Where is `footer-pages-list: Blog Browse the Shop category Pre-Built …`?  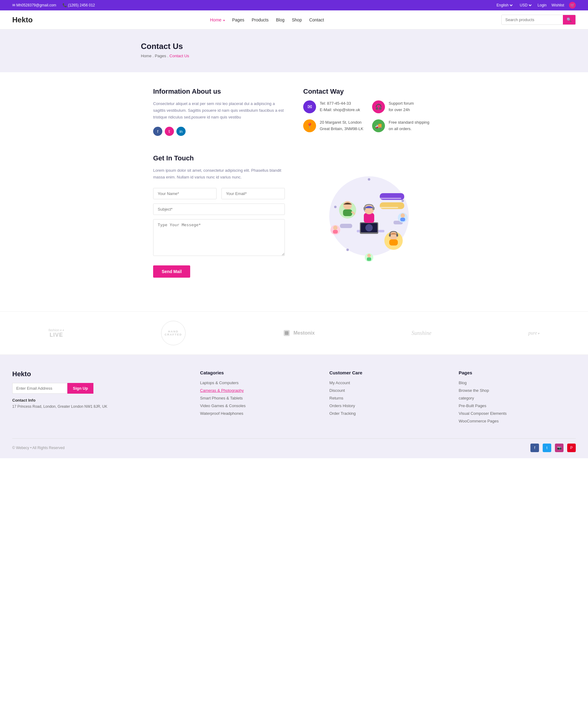 footer-pages-list: Blog Browse the Shop category Pre-Built … is located at coordinates (517, 402).